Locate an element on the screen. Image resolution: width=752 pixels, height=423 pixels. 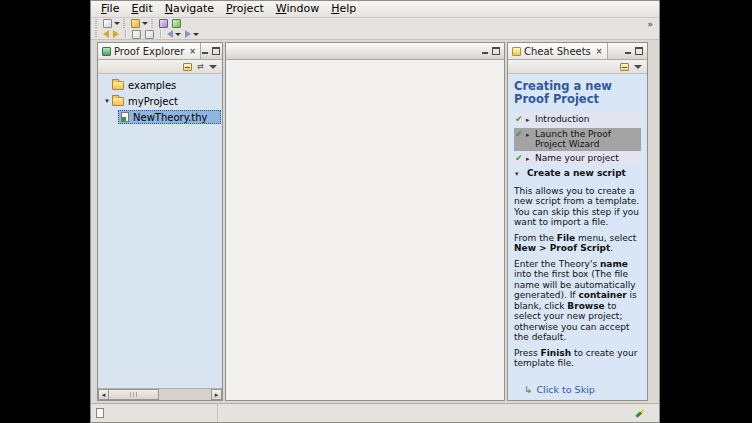
skip-arrow-icon: ↳ is located at coordinates (528, 390).